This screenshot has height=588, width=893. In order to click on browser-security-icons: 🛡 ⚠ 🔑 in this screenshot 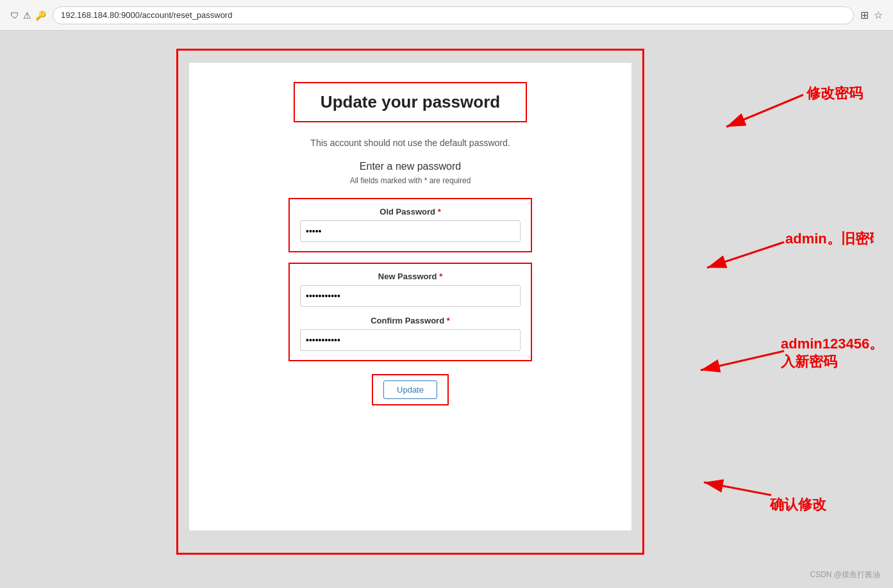, I will do `click(28, 15)`.